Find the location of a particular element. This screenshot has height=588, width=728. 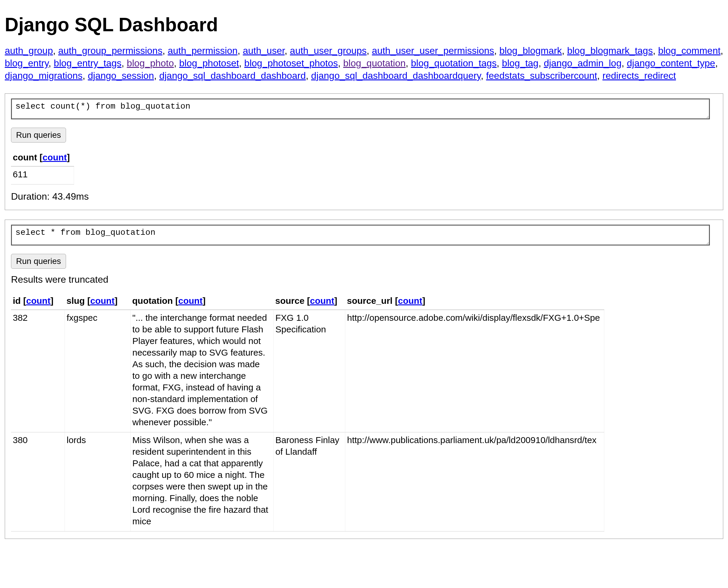

run-queries-button-2: Run queries is located at coordinates (39, 261).